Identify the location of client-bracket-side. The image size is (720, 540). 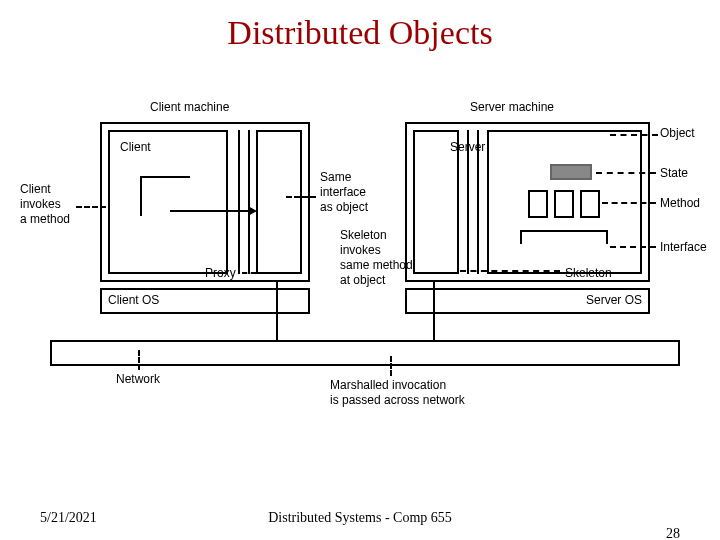
(141, 196).